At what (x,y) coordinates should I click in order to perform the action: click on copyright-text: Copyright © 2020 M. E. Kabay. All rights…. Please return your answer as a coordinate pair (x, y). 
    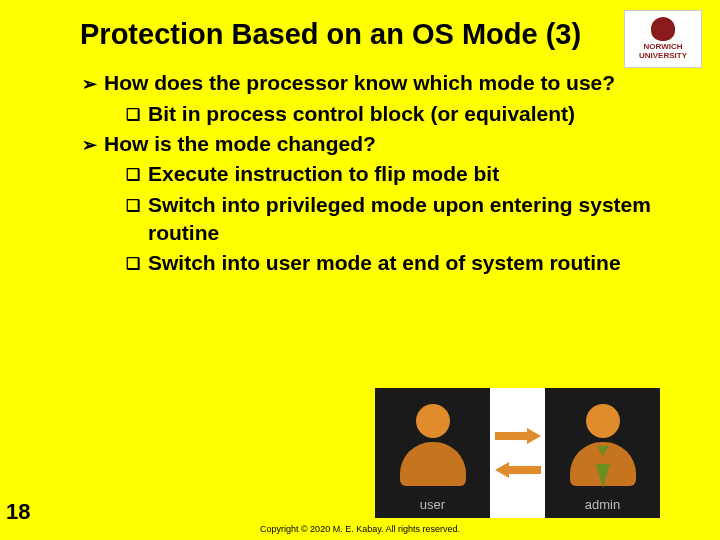
    Looking at the image, I should click on (360, 529).